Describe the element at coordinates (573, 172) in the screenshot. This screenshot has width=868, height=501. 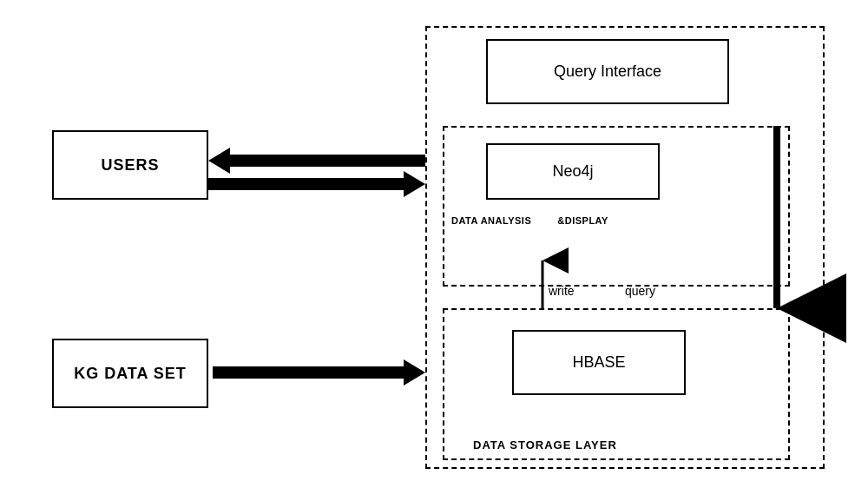
I see `neo4j-label: Neo4j` at that location.